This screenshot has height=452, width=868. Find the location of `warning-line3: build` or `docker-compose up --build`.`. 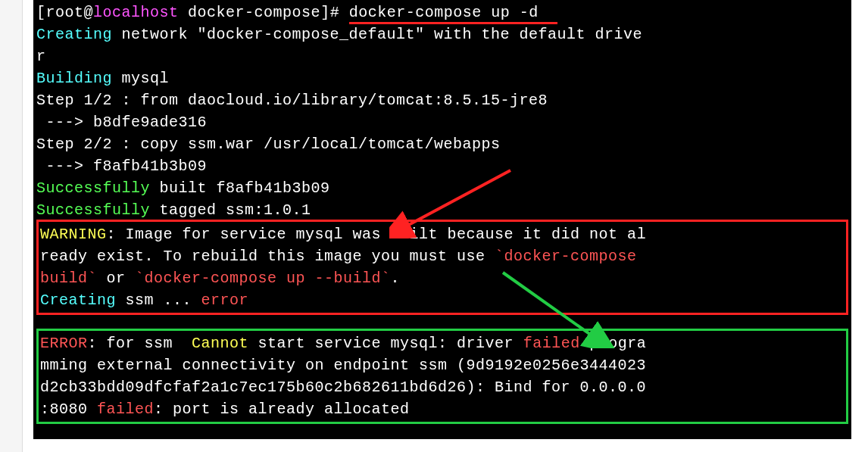

warning-line3: build` or `docker-compose up --build`. is located at coordinates (442, 279).